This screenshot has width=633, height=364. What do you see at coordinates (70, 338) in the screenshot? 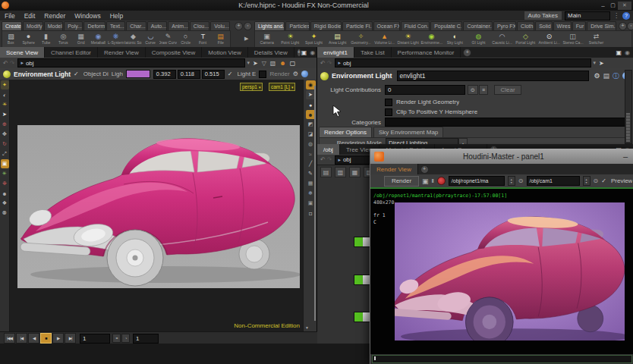
I see `transport-button: ▶|` at bounding box center [70, 338].